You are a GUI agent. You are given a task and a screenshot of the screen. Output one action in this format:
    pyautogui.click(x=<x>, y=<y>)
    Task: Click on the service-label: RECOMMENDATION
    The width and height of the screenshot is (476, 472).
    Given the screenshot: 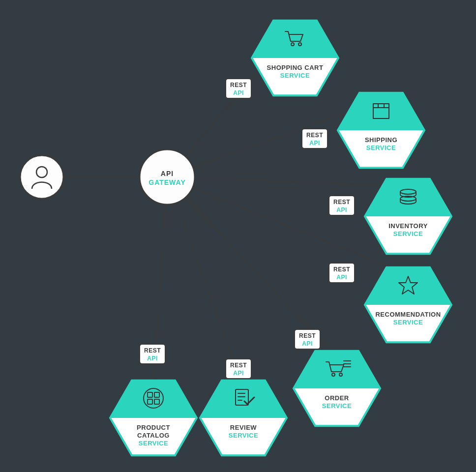 What is the action you would take?
    pyautogui.click(x=408, y=315)
    